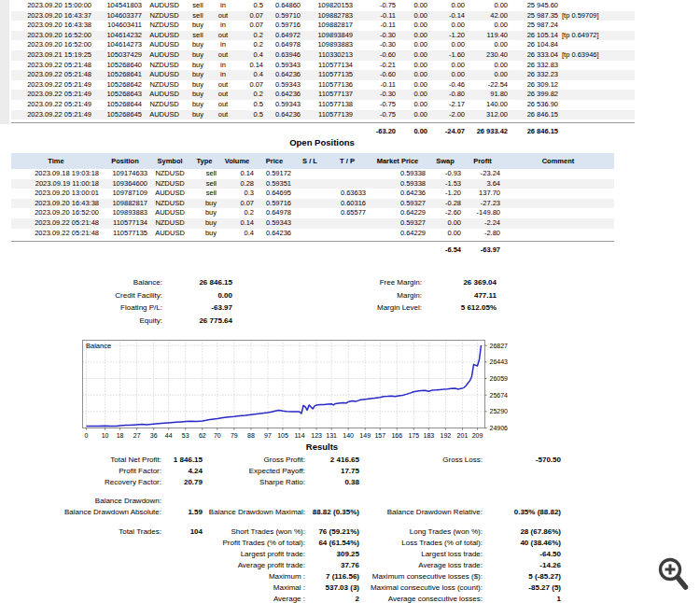 The image size is (700, 603). What do you see at coordinates (499, 362) in the screenshot?
I see `svg-text: 26443` at bounding box center [499, 362].